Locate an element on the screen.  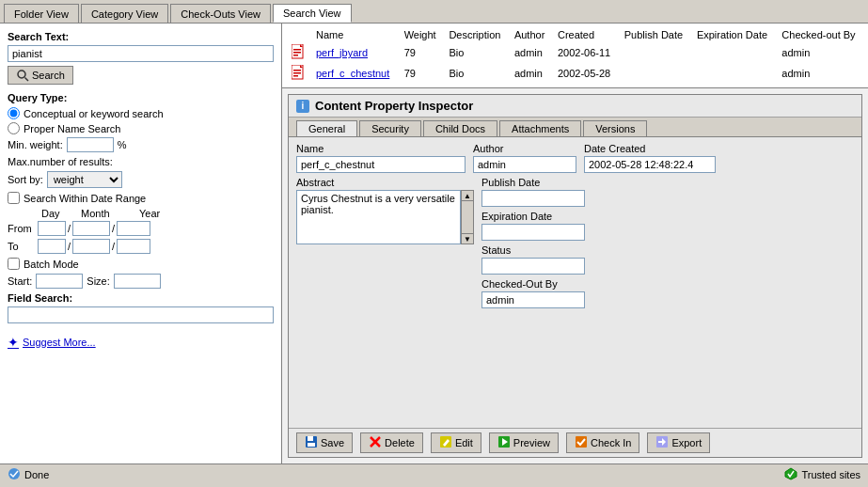
cpi-publish-date-group: Publish Date is located at coordinates (533, 192).